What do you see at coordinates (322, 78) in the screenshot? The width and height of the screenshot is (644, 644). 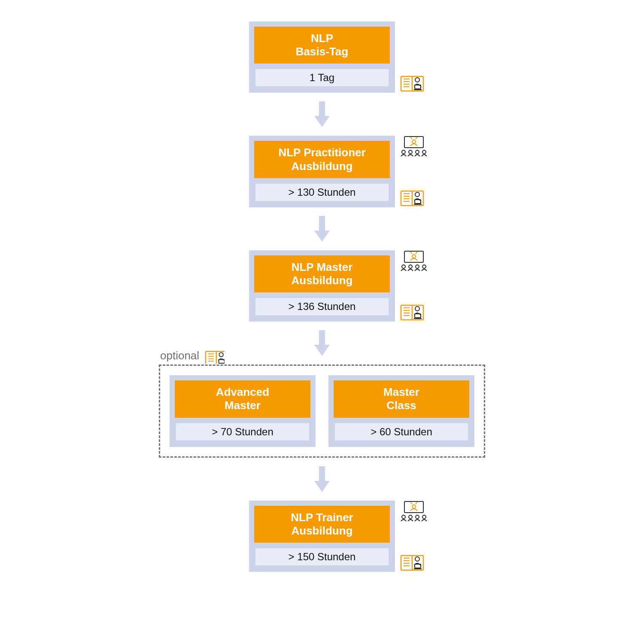 I see `step-duration: 1 Tag` at bounding box center [322, 78].